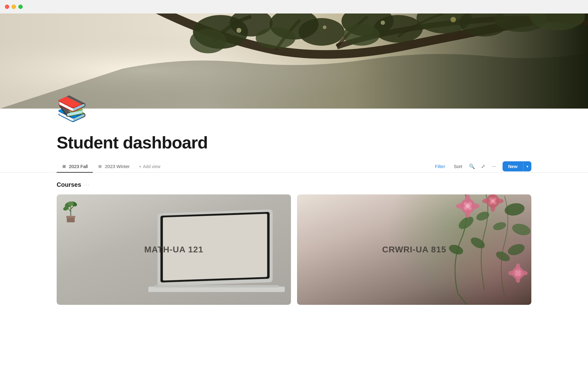 This screenshot has height=368, width=588. Describe the element at coordinates (174, 250) in the screenshot. I see `course-card-math: MATH-UA 121` at that location.